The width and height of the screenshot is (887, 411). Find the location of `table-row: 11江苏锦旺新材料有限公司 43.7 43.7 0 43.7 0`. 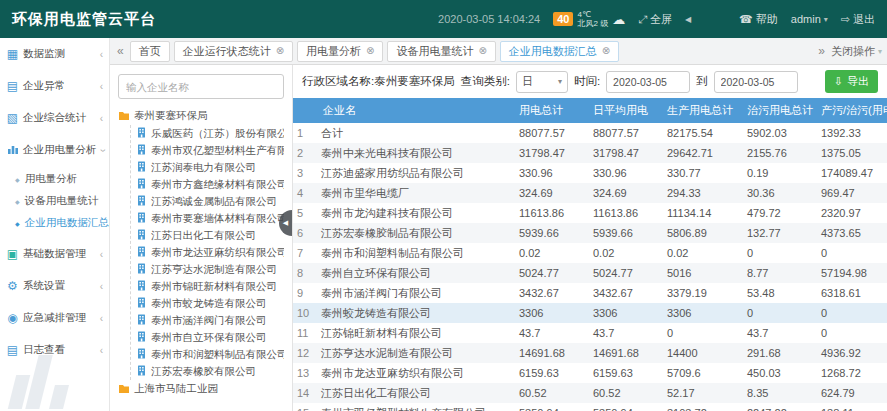

table-row: 11江苏锦旺新材料有限公司 43.7 43.7 0 43.7 0 is located at coordinates (590, 333).